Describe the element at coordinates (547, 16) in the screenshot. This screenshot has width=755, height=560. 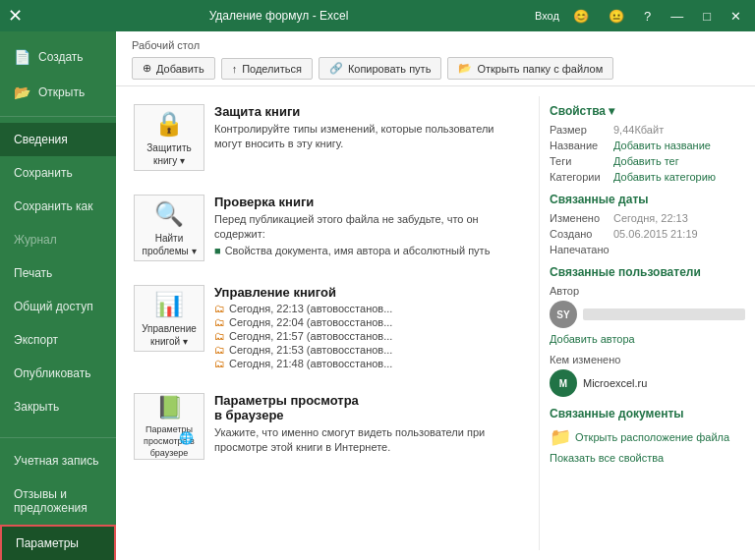
I see `signin-button: Вход` at that location.